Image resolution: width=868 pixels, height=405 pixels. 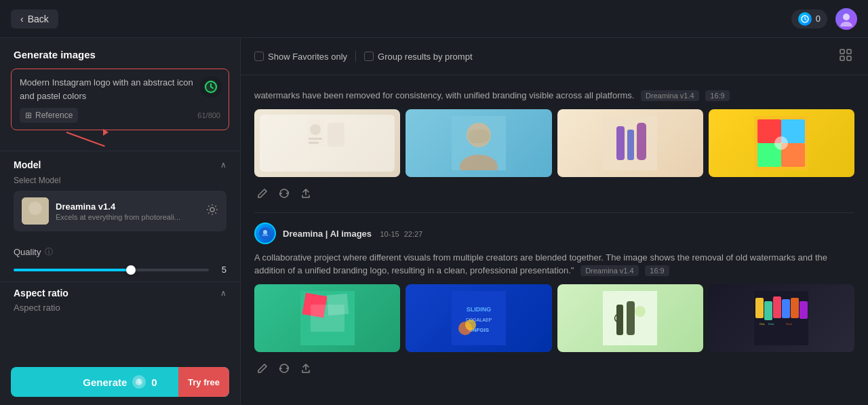 What do you see at coordinates (418, 57) in the screenshot?
I see `group-by-prompt-toggle: Group results by prompt` at bounding box center [418, 57].